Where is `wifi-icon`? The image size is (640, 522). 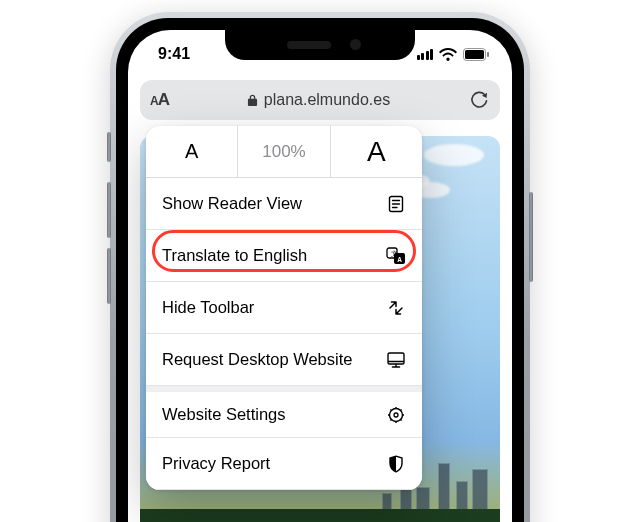 wifi-icon is located at coordinates (448, 54).